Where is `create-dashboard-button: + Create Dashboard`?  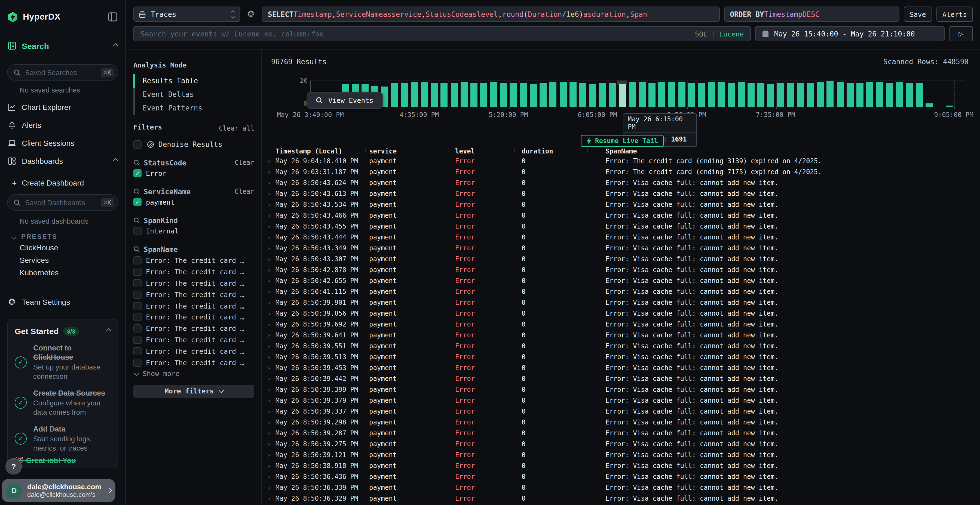 create-dashboard-button: + Create Dashboard is located at coordinates (62, 183).